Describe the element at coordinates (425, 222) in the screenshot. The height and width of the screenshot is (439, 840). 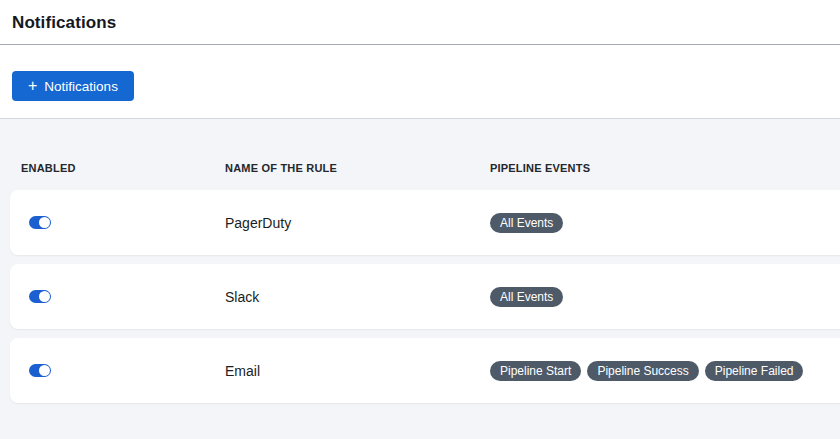
I see `table-row: PagerDuty All Events` at that location.